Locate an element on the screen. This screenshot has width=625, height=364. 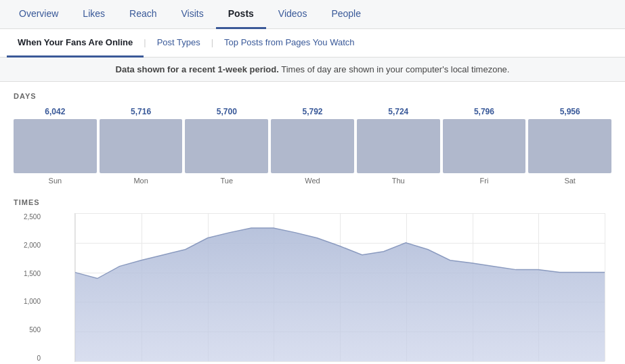
day-sun-value: 6,042 is located at coordinates (55, 112).